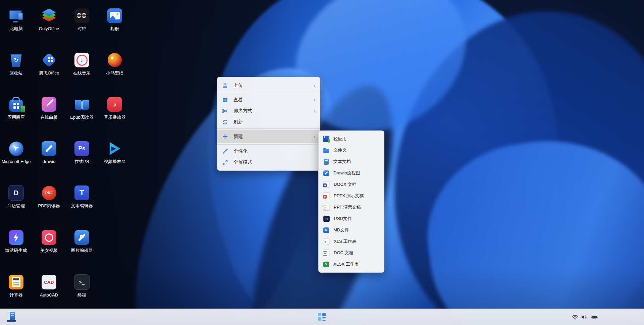  I want to click on desktop-icon-clock: 00 时钟, so click(82, 19).